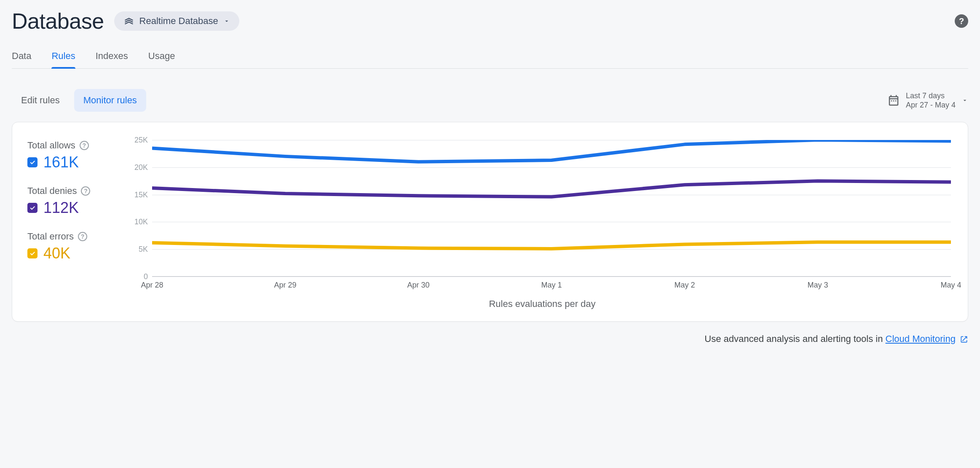  What do you see at coordinates (931, 96) in the screenshot?
I see `date-range-label: Last 7 days` at bounding box center [931, 96].